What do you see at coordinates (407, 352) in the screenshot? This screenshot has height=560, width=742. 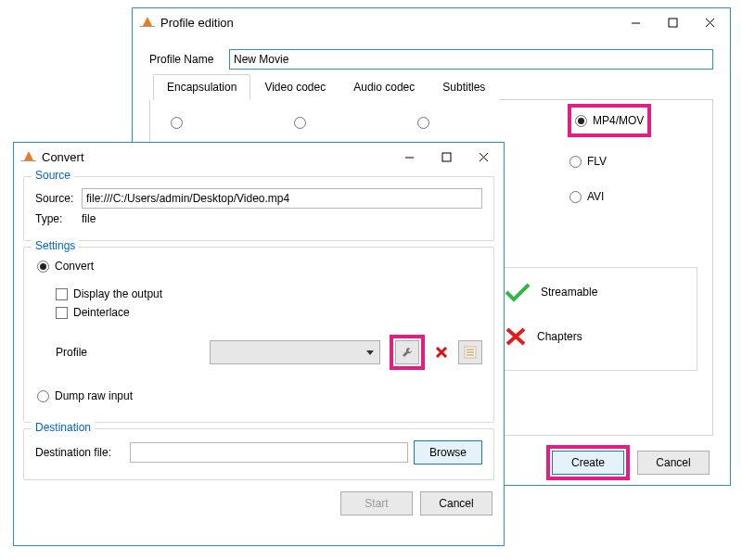 I see `edit-profile-button` at bounding box center [407, 352].